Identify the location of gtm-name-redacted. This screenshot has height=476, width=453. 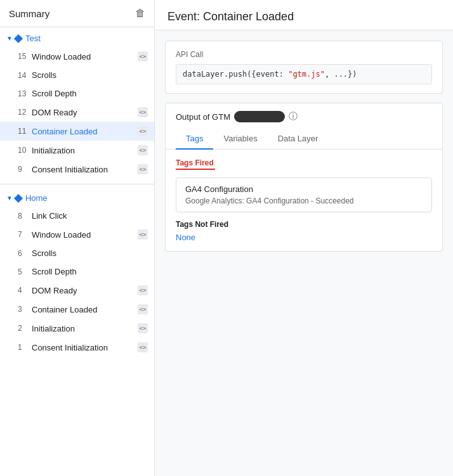
(259, 117).